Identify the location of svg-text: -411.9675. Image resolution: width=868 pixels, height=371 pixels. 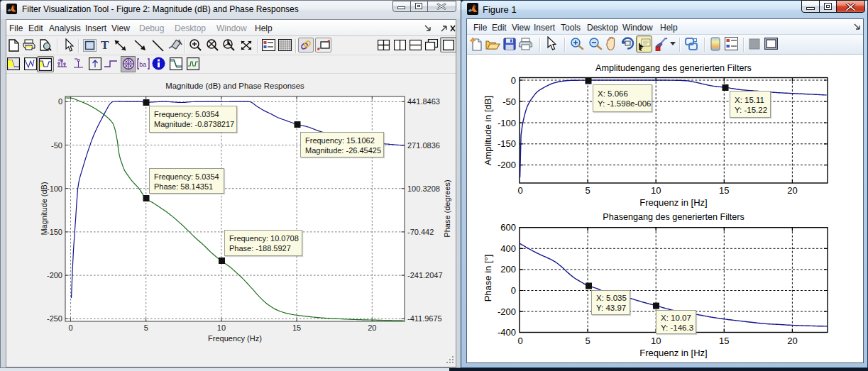
(424, 319).